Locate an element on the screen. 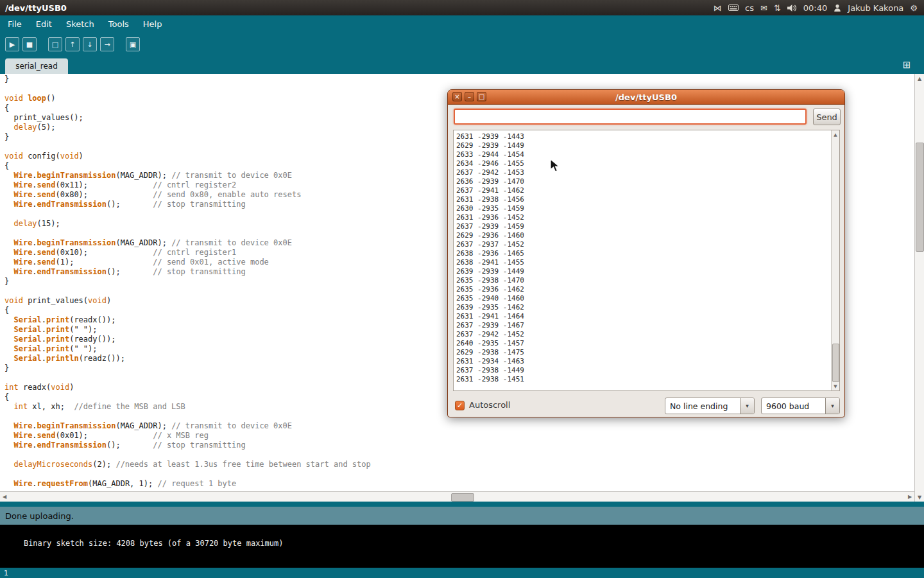  tab-label: serial_read is located at coordinates (37, 66).